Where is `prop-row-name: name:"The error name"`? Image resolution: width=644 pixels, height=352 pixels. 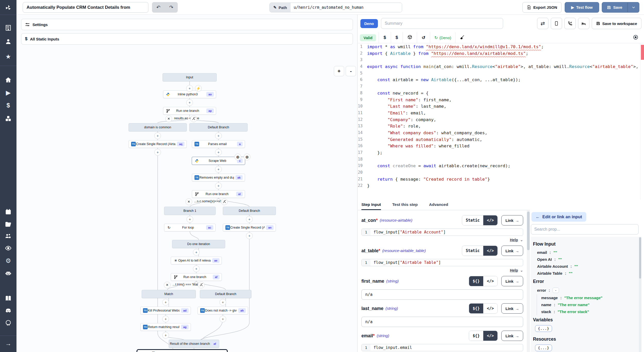
prop-row-name: name:"The error name" is located at coordinates (588, 305).